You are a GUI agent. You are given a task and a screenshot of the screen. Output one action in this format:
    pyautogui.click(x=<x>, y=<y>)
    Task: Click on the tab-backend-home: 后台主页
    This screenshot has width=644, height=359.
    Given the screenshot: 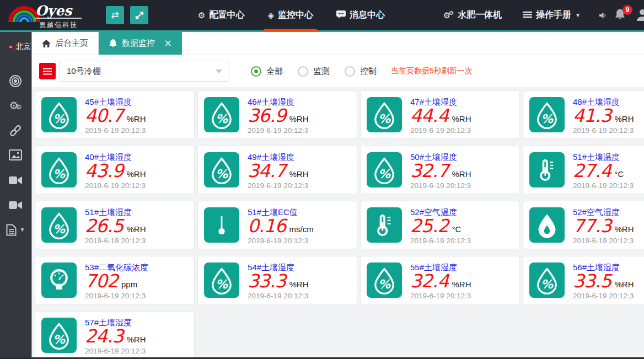 What is the action you would take?
    pyautogui.click(x=65, y=43)
    